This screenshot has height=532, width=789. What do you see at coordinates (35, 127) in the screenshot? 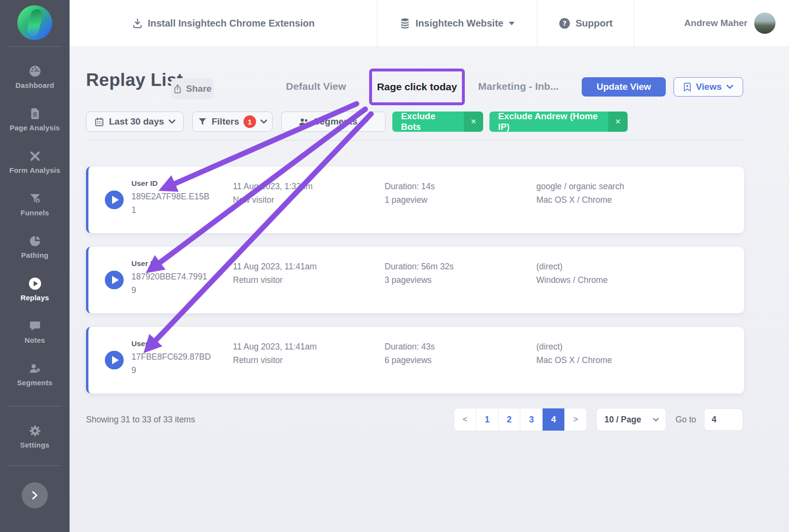
I see `sidebar-item-label: Page Analysis` at bounding box center [35, 127].